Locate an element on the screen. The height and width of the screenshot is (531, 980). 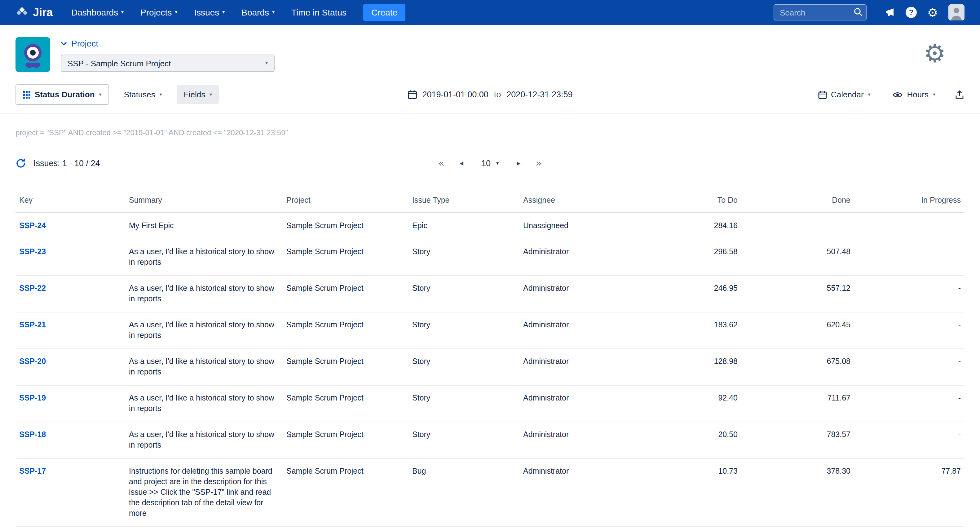
issue-key-link: SSP-18 is located at coordinates (33, 434).